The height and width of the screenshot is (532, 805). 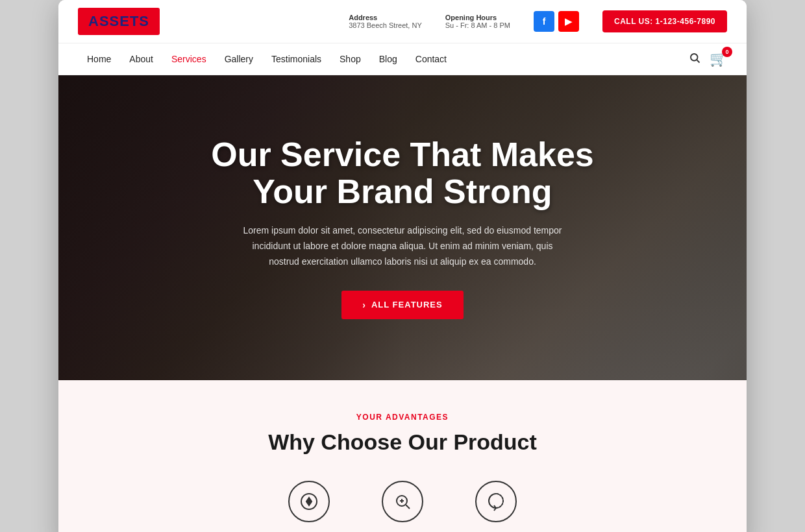 I want to click on nav-links: Home About Services Gallery Testimonials…, so click(x=267, y=59).